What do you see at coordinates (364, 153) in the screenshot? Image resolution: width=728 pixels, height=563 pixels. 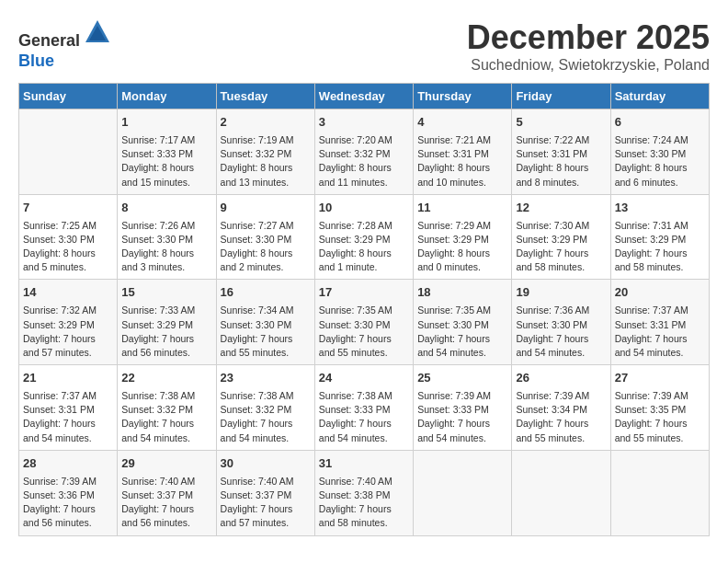 I see `calendar-cell: 3Sunrise: 7:20 AM Sunset: 3:32 PM Daylig…` at bounding box center [364, 153].